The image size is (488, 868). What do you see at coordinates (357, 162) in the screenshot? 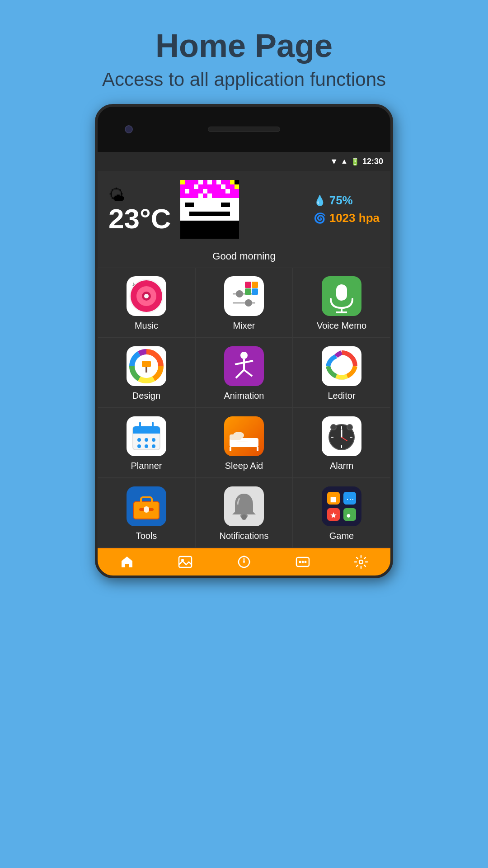
I see `status-icons: ▼ ▲ 🔋 12:30` at bounding box center [357, 162].